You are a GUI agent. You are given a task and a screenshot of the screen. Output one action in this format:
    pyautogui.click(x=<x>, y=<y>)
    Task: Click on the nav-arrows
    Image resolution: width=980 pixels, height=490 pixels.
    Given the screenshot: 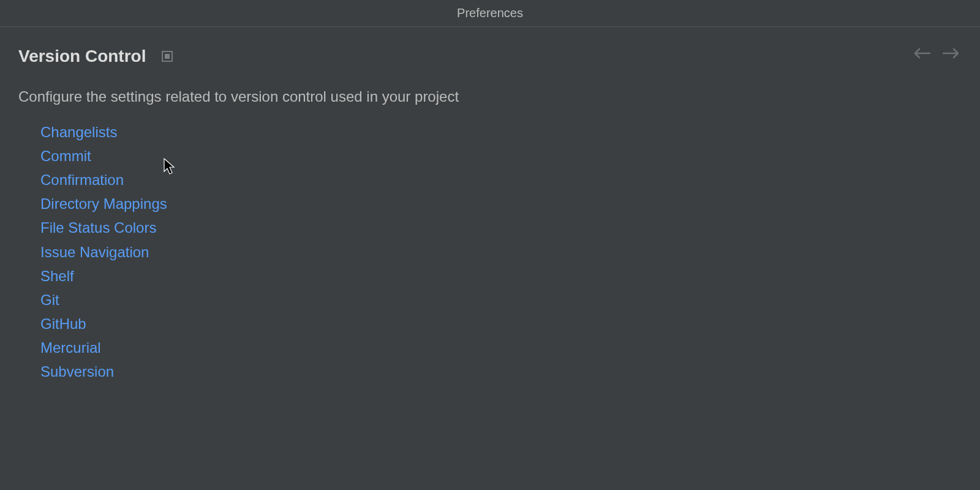 What is the action you would take?
    pyautogui.click(x=937, y=53)
    